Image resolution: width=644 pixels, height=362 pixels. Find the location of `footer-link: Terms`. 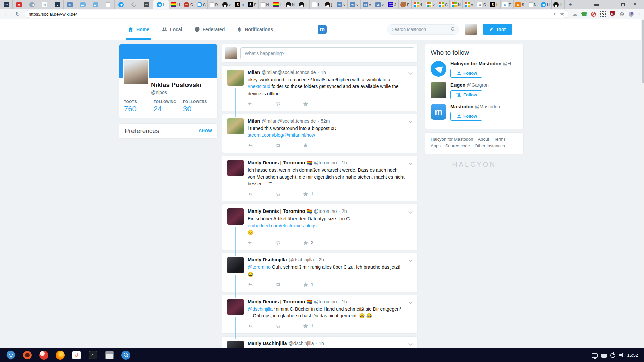

footer-link: Terms is located at coordinates (500, 139).